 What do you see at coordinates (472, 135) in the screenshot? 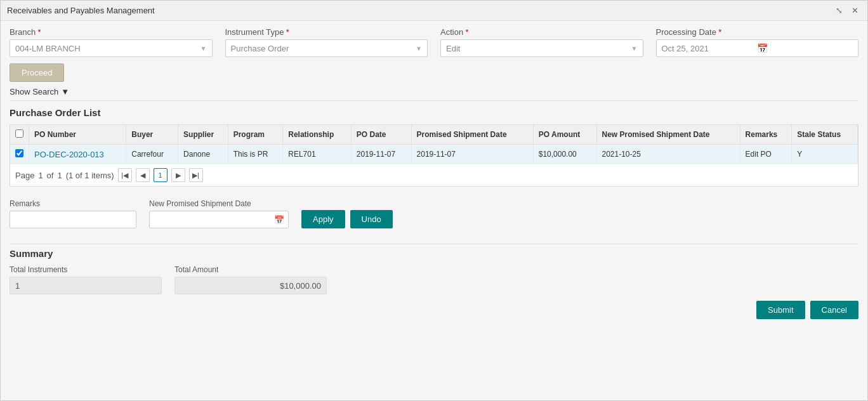
I see `col-promised-shipment-date: Promised Shipment Date` at bounding box center [472, 135].